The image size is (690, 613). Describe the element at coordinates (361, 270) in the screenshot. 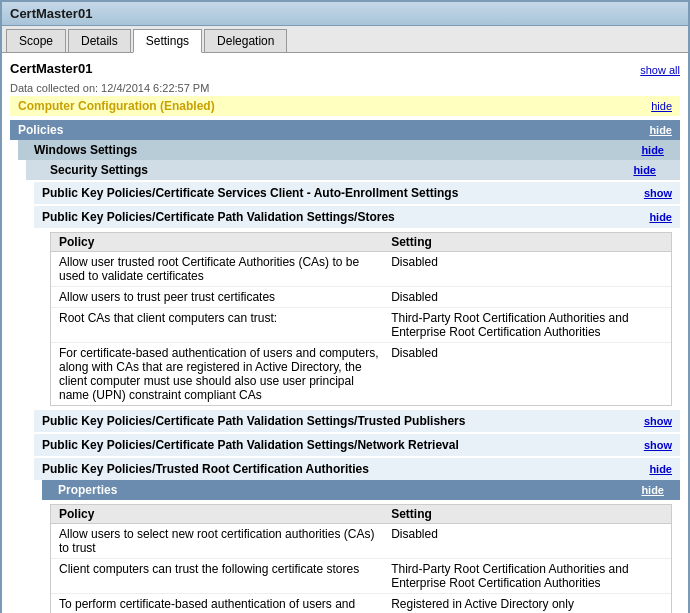

I see `table-row: Allow user trusted root Certificate Auth…` at that location.